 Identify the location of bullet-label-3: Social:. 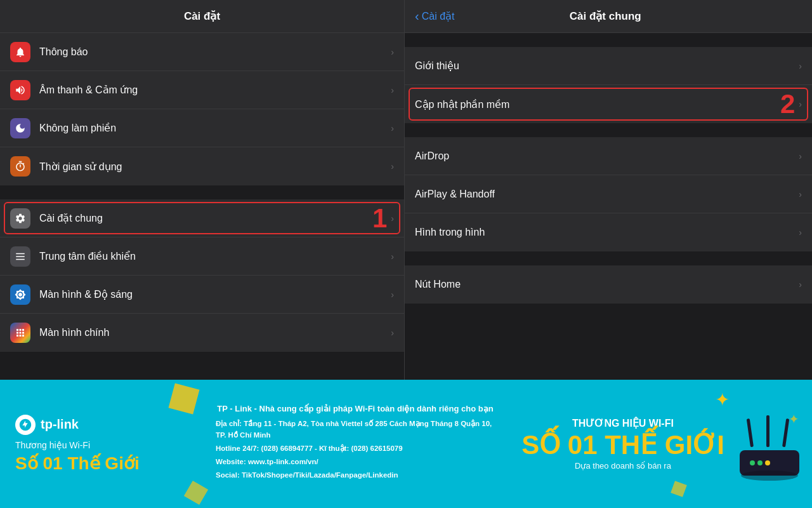
(228, 475).